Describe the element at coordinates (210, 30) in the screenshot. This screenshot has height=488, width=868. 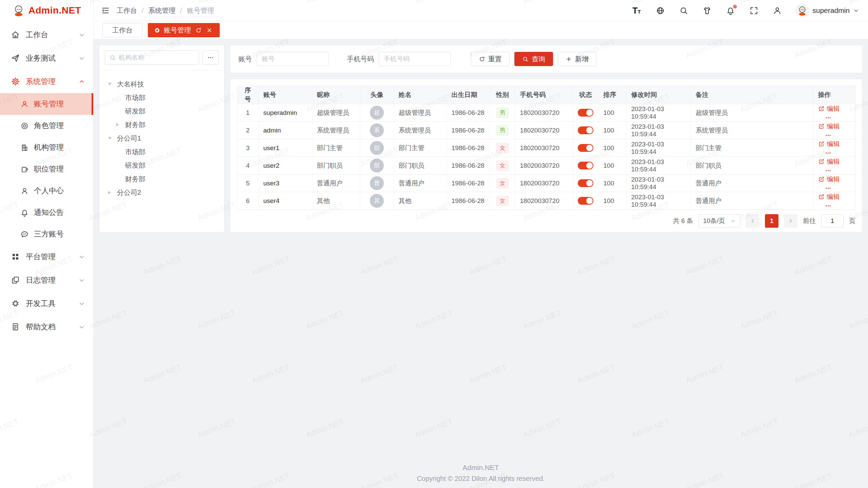
I see `tab-close-icon` at that location.